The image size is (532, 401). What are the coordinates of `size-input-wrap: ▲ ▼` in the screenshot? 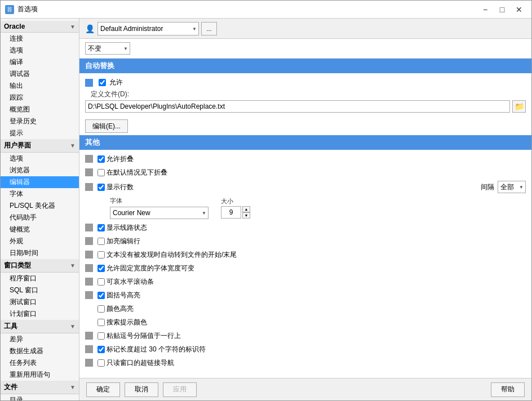 It's located at (236, 212).